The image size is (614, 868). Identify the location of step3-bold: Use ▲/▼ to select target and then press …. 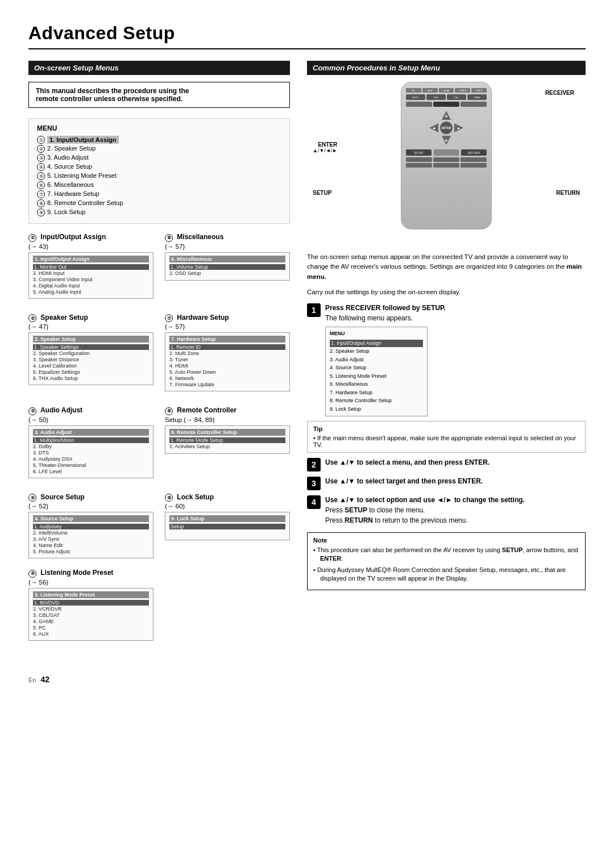
(404, 481).